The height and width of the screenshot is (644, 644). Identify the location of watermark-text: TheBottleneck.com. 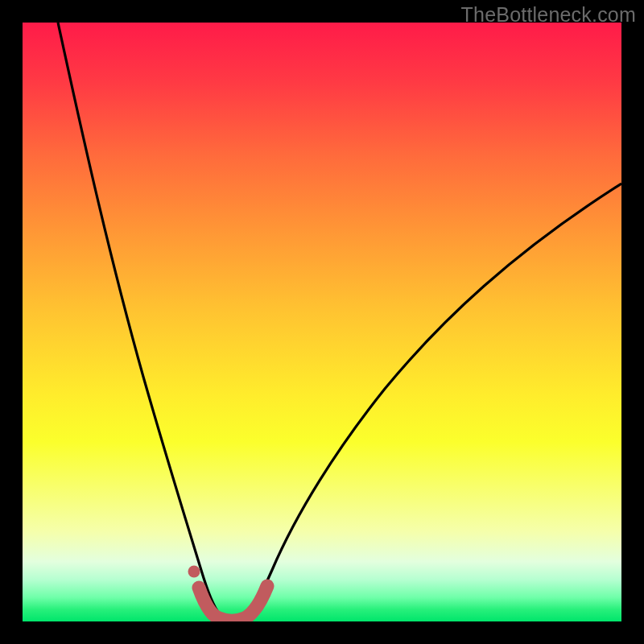
(549, 14).